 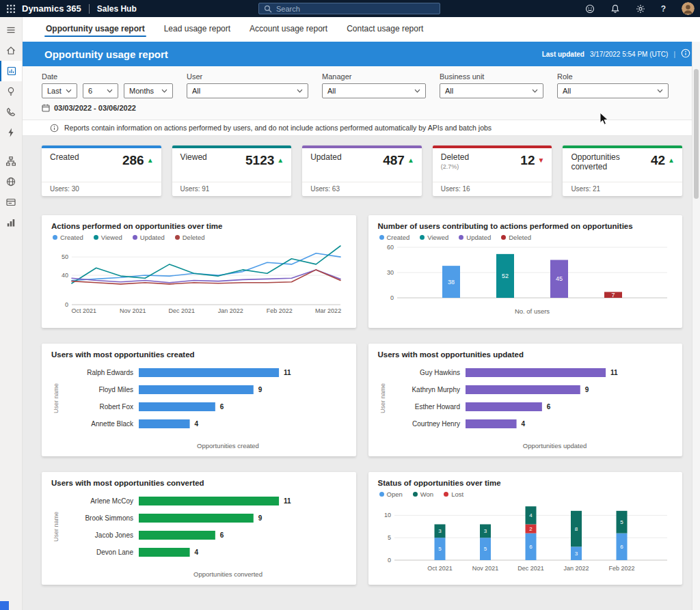 What do you see at coordinates (590, 9) in the screenshot?
I see `feedback-smiley-icon` at bounding box center [590, 9].